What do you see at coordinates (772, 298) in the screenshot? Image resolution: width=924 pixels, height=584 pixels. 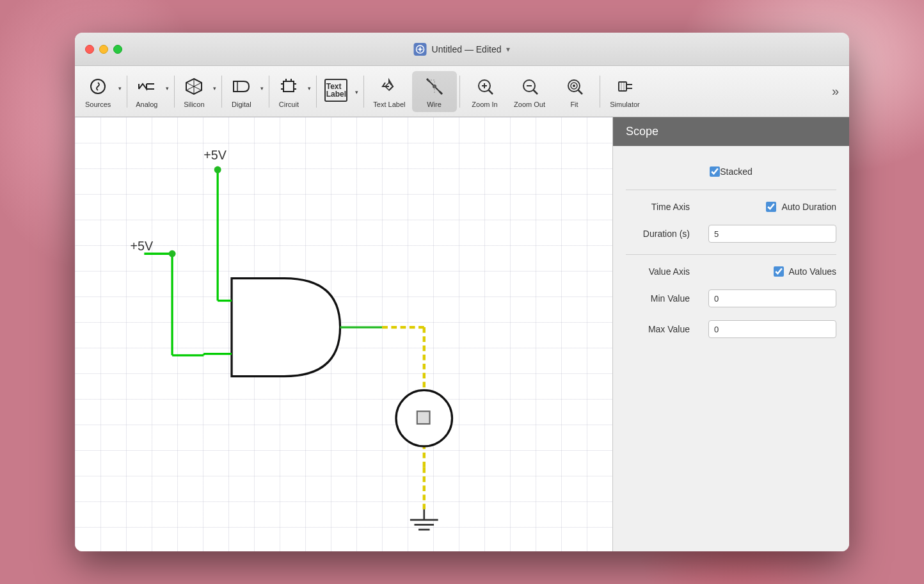 I see `min-value-input` at bounding box center [772, 298].